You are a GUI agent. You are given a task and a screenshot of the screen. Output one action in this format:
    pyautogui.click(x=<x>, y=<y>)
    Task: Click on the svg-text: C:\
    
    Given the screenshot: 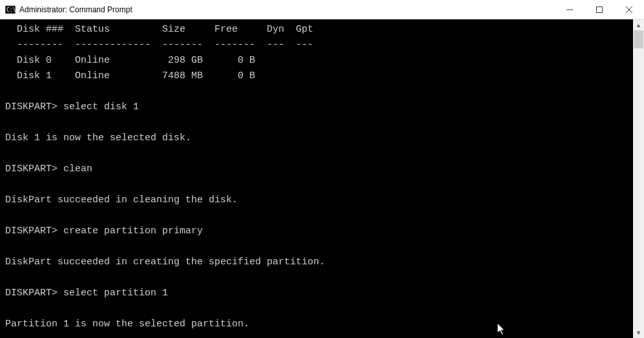 What is the action you would take?
    pyautogui.click(x=11, y=10)
    